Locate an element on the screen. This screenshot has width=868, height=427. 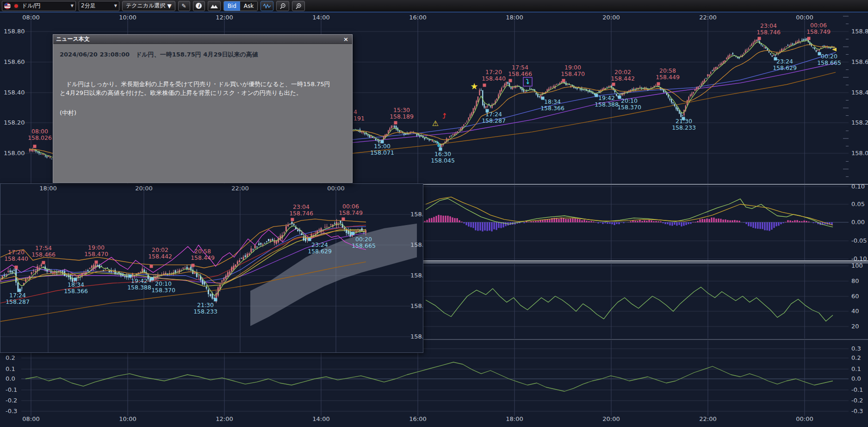
bid-button: Bid is located at coordinates (232, 6).